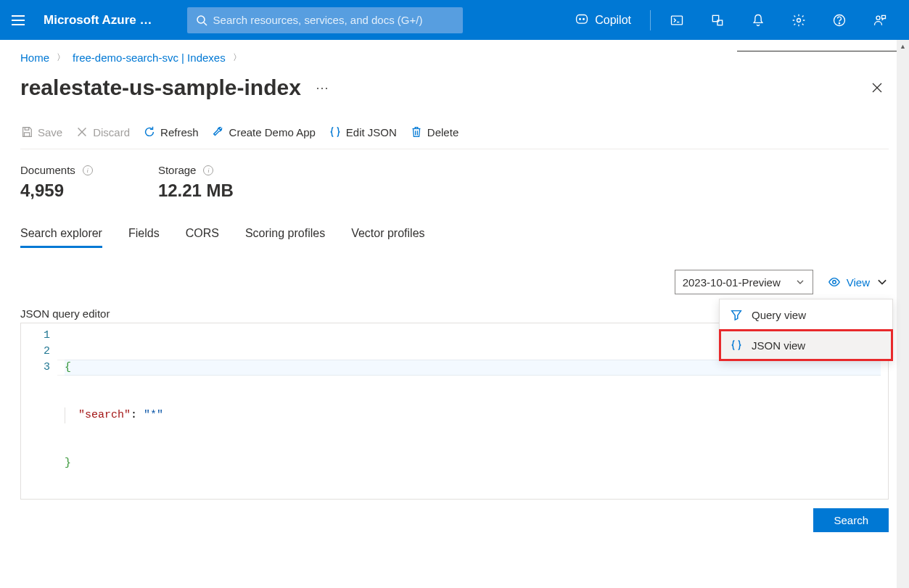  Describe the element at coordinates (613, 20) in the screenshot. I see `copilot-label: Copilot` at that location.